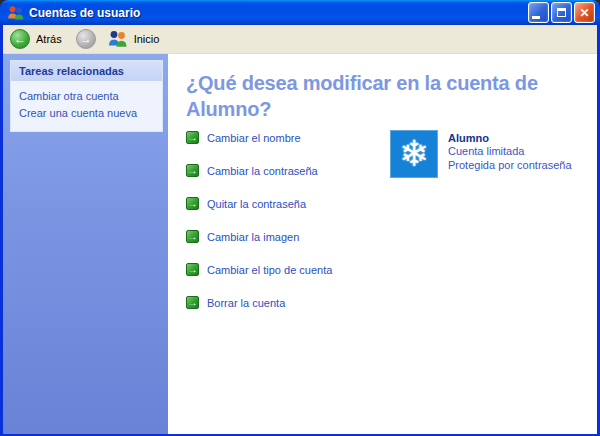  Describe the element at coordinates (510, 165) in the screenshot. I see `account-protection: Protegida por contraseña` at that location.